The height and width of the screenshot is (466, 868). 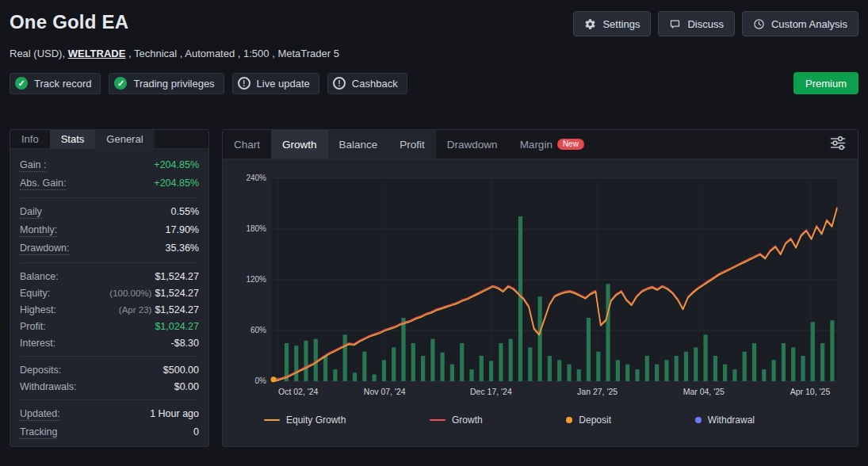 I want to click on svg-text: Mar 04, '25, so click(x=704, y=392).